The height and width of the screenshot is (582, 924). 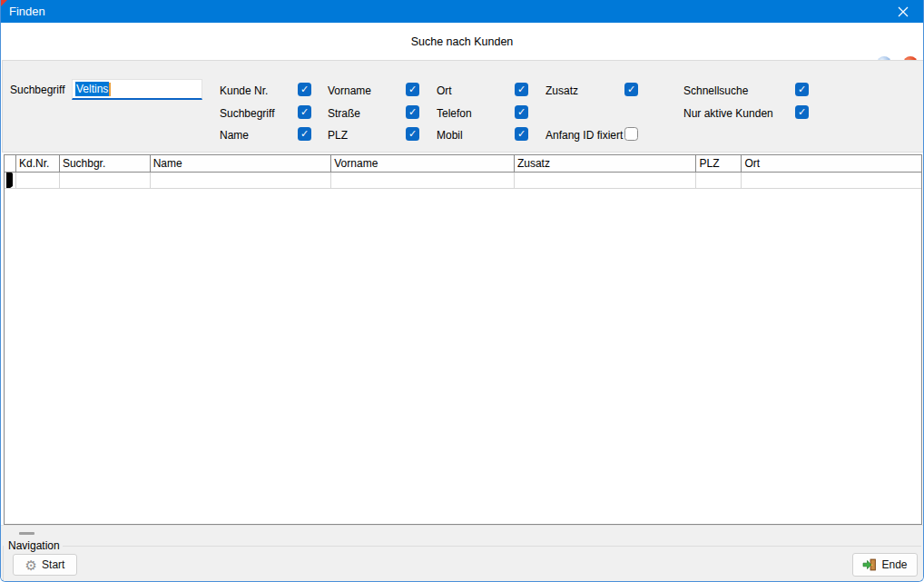 What do you see at coordinates (585, 135) in the screenshot?
I see `checkbox-label-anfang-id-fixiert: Anfang ID fixiert` at bounding box center [585, 135].